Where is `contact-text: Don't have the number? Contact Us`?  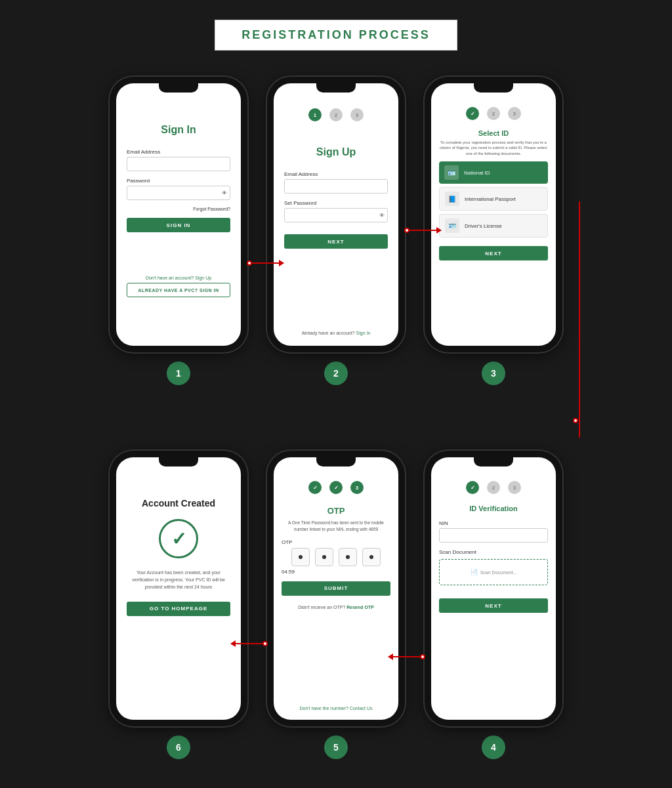
contact-text: Don't have the number? Contact Us is located at coordinates (336, 709).